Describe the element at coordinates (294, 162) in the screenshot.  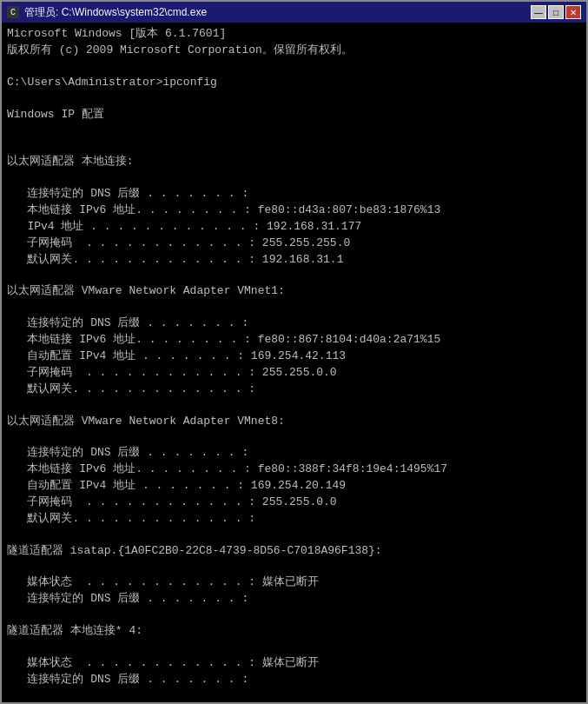
I see `terminal-line: 以太网适配器 本地连接:` at that location.